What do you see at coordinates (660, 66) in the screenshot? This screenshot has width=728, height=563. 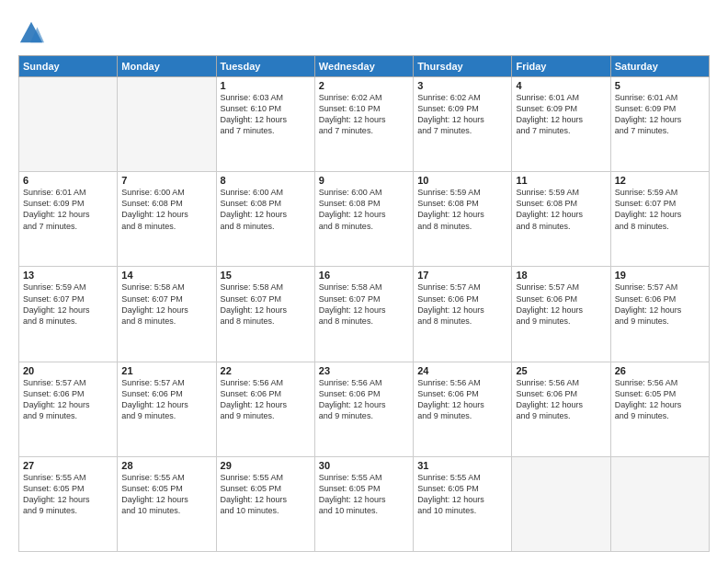 I see `calendar-header-saturday: Saturday` at bounding box center [660, 66].